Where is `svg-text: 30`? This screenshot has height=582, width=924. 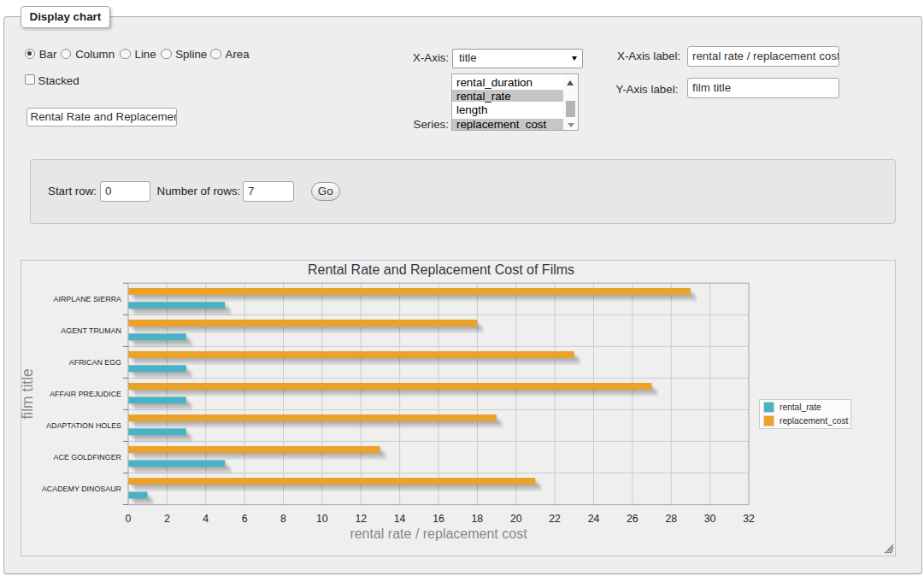
svg-text: 30 is located at coordinates (710, 519).